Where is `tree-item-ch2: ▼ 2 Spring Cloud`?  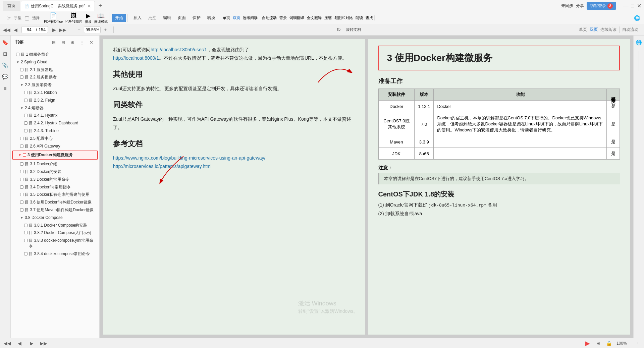
tree-item-ch2: ▼ 2 Spring Cloud is located at coordinates (55, 62).